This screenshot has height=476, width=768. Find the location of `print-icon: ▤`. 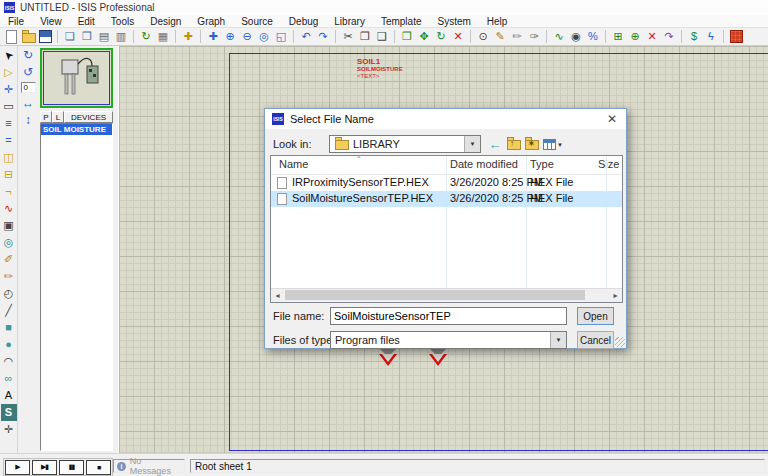

print-icon: ▤ is located at coordinates (104, 36).